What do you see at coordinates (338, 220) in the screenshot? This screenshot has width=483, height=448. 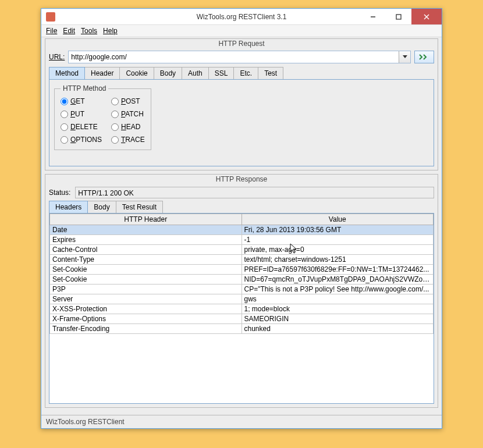 I see `col-value: Value` at bounding box center [338, 220].